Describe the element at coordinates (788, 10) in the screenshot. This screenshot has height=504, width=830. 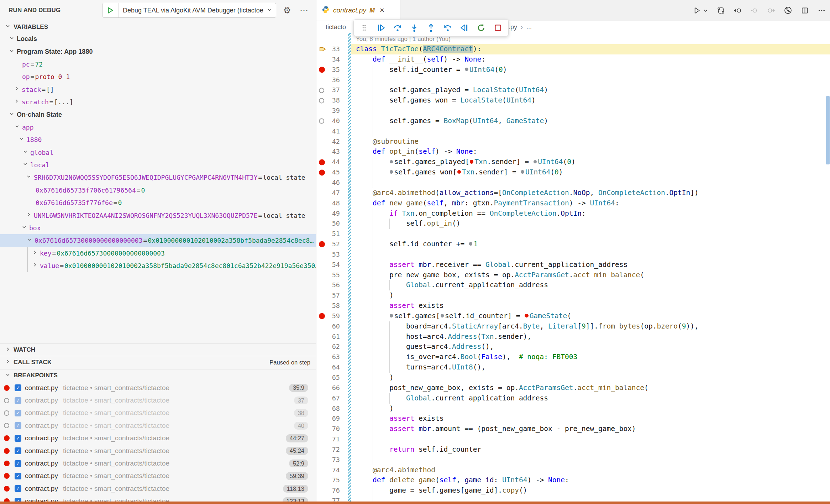
I see `timeline-icon` at that location.